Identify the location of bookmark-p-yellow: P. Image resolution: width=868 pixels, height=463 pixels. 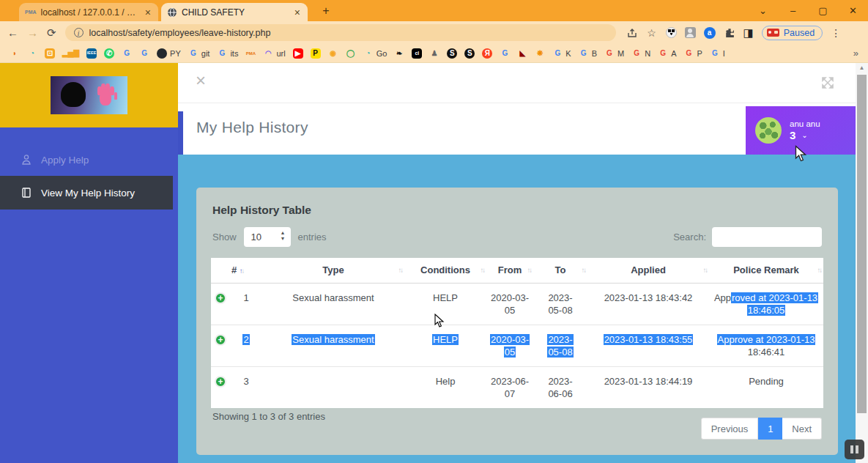
(316, 53).